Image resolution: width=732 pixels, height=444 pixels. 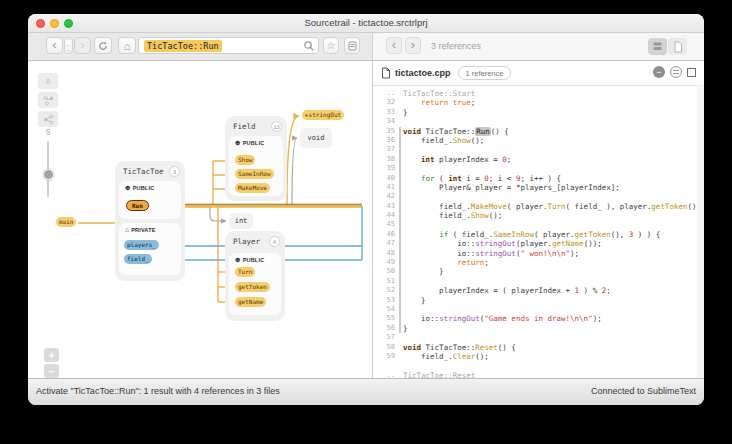 What do you see at coordinates (331, 46) in the screenshot?
I see `bookmark-button: ☆` at bounding box center [331, 46].